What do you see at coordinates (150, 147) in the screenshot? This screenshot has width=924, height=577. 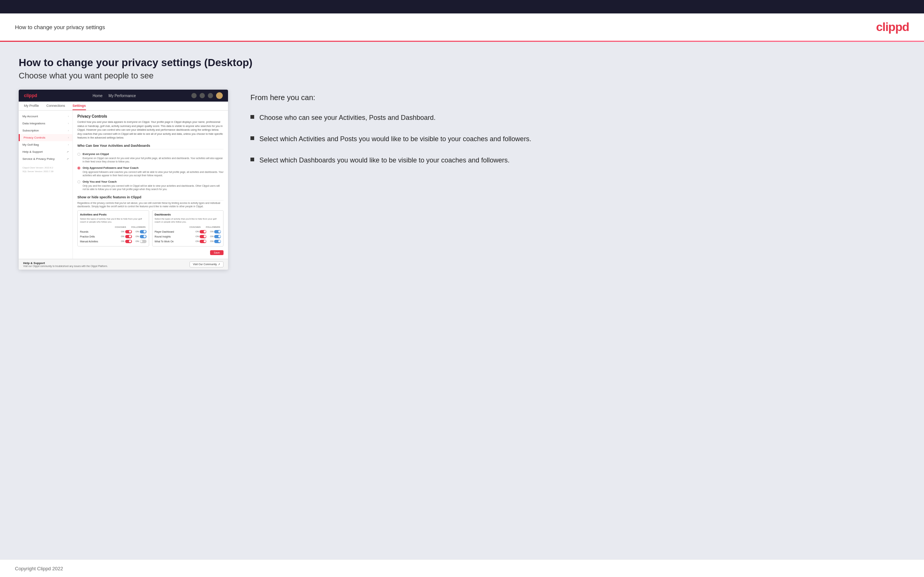 I see `mock-who-title: Who Can See Your Activities and Dashboar…` at bounding box center [150, 147].